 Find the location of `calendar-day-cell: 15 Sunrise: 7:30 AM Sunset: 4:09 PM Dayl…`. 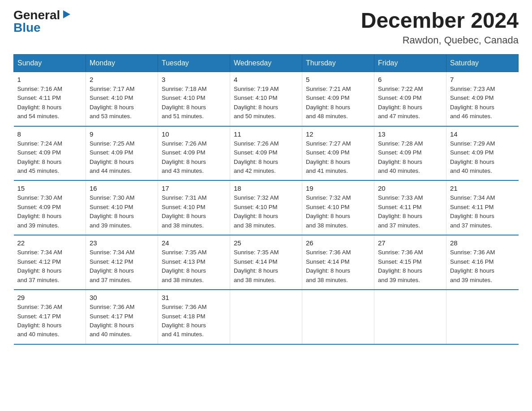

calendar-day-cell: 15 Sunrise: 7:30 AM Sunset: 4:09 PM Dayl… is located at coordinates (50, 208).